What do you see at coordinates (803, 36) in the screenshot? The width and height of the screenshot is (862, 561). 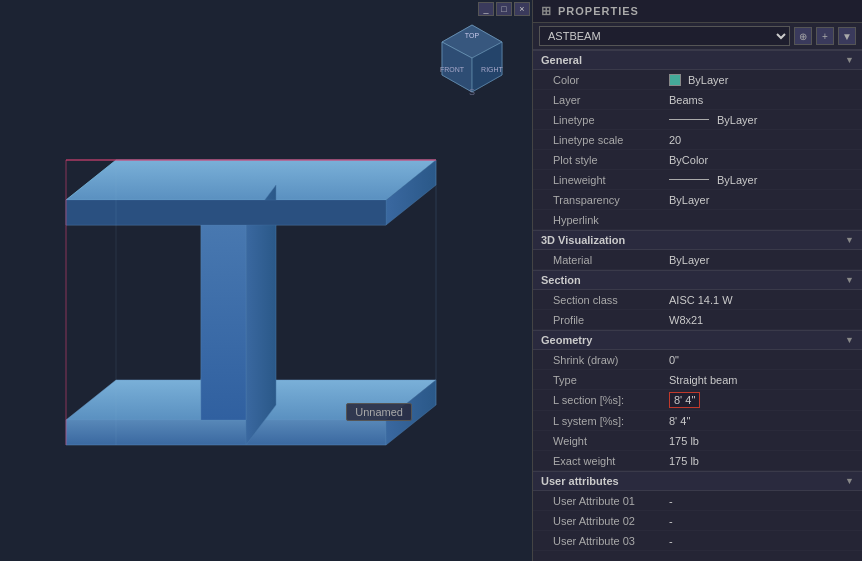 I see `icon-btn-1: ⊕` at bounding box center [803, 36].